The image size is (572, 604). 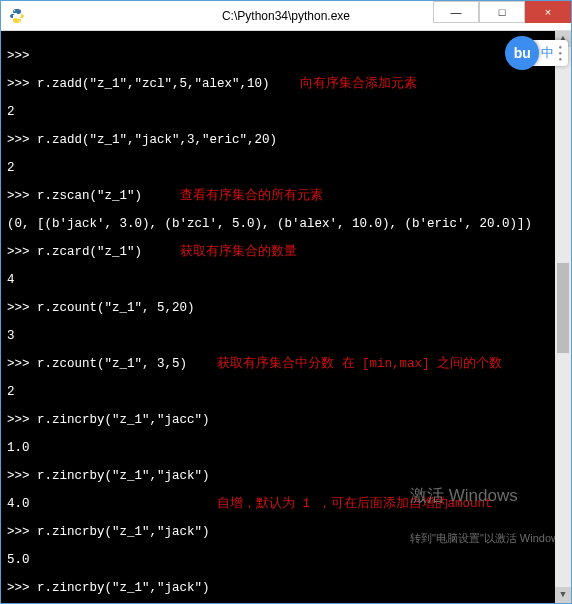 What do you see at coordinates (17, 16) in the screenshot?
I see `python-icon` at bounding box center [17, 16].